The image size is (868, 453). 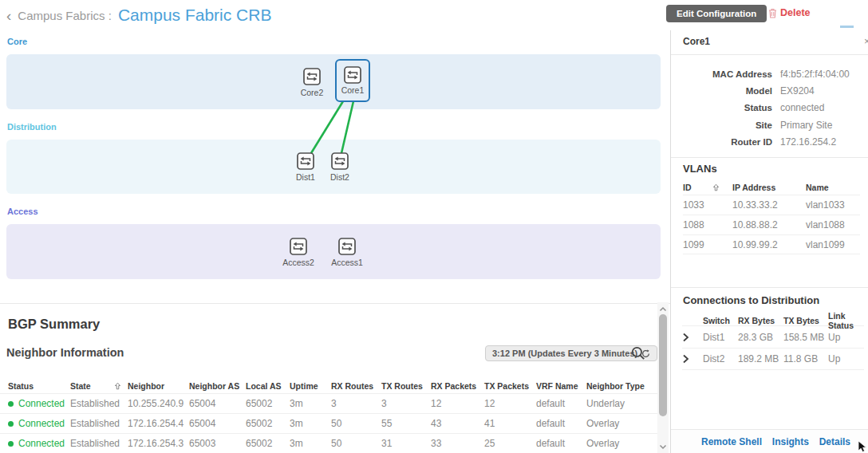 What do you see at coordinates (340, 177) in the screenshot?
I see `node-label: Dist2` at bounding box center [340, 177].